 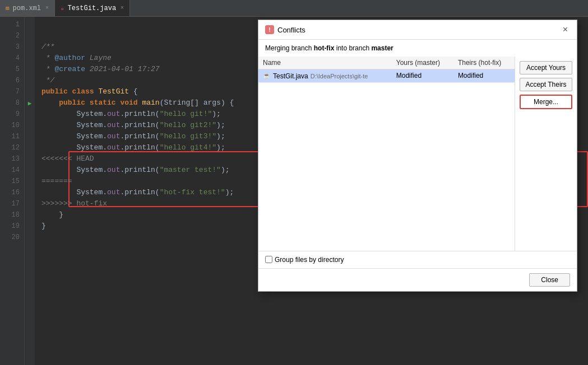 I want to click on file-name: TestGit.java, so click(x=290, y=76).